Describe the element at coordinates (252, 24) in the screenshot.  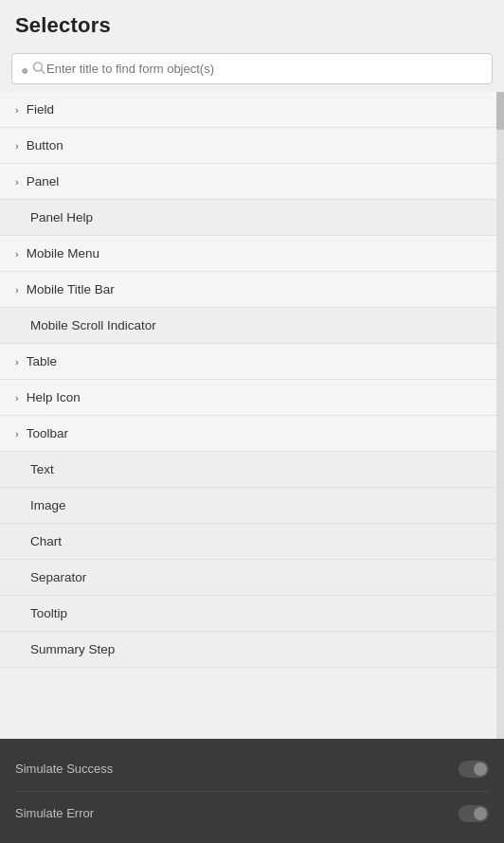
I see `header: Selectors` at that location.